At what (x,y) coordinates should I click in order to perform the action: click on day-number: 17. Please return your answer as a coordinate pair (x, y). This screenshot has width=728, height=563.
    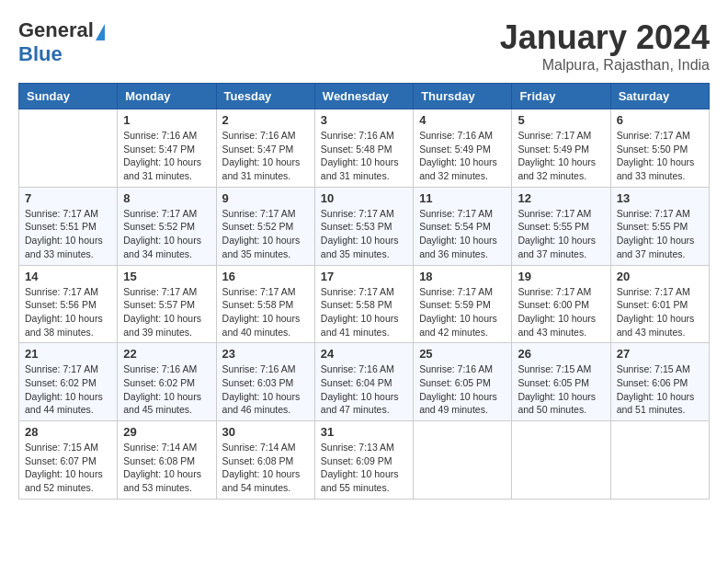
    Looking at the image, I should click on (364, 276).